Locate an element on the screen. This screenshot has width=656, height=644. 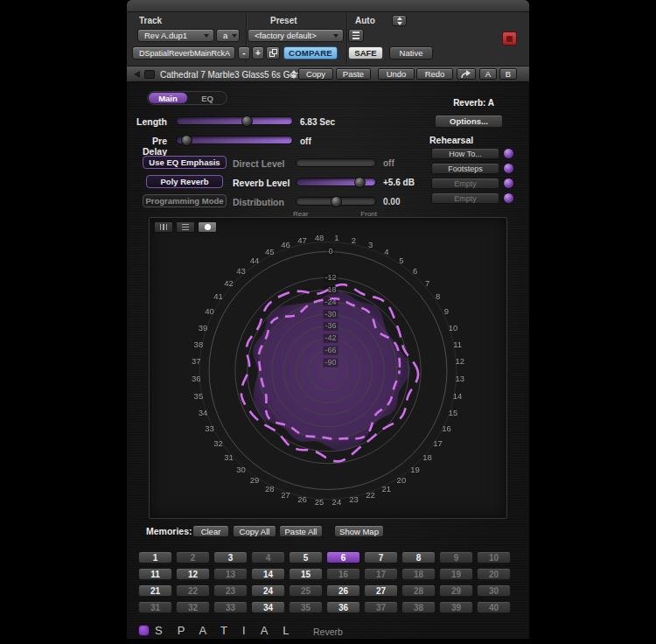
pre-delay-label: Pre Delay is located at coordinates (147, 146).